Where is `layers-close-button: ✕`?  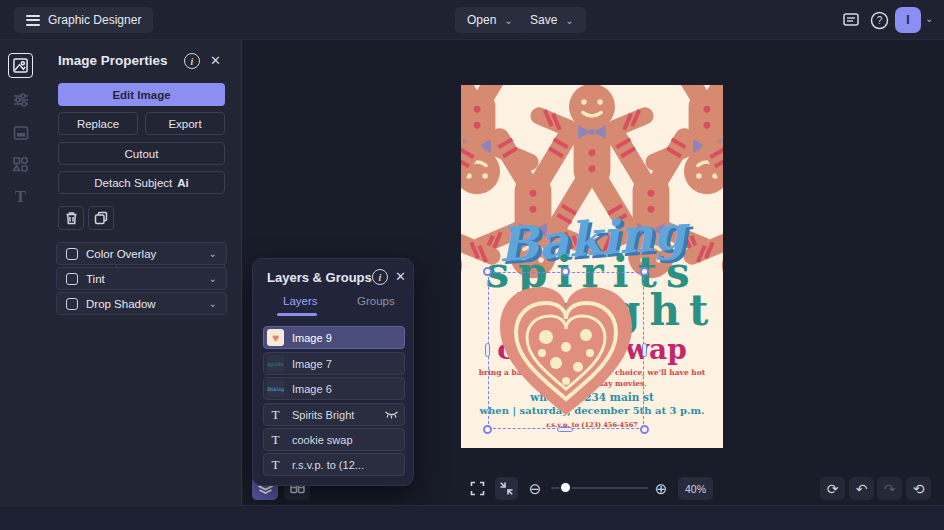
layers-close-button: ✕ is located at coordinates (400, 276).